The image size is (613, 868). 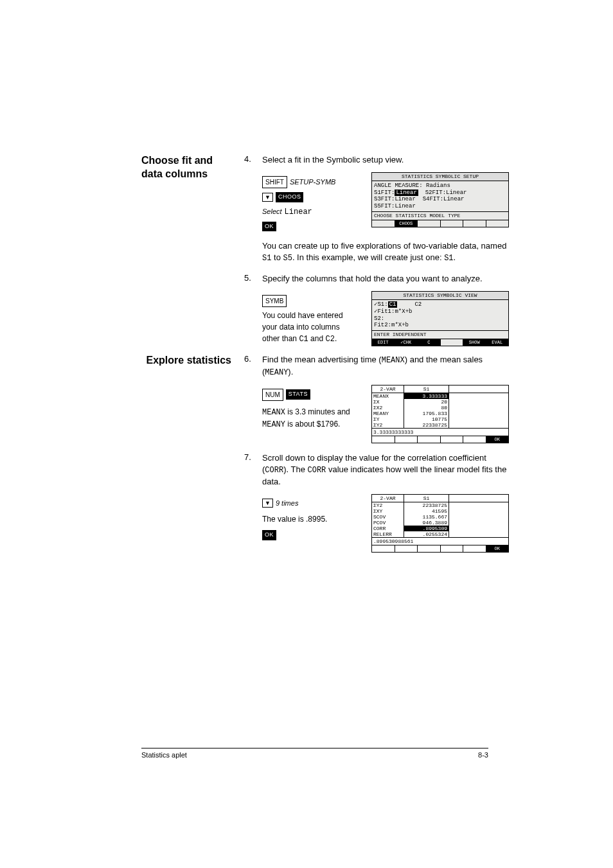 I want to click on paragraph-mean-values: MEANX is 3.3 minutes and MEANY is about …, so click(x=310, y=418).